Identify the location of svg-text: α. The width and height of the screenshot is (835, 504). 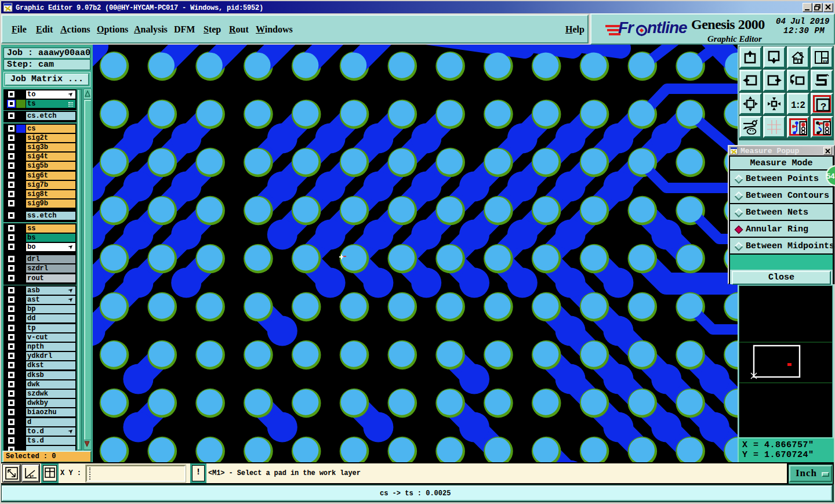
(32, 476).